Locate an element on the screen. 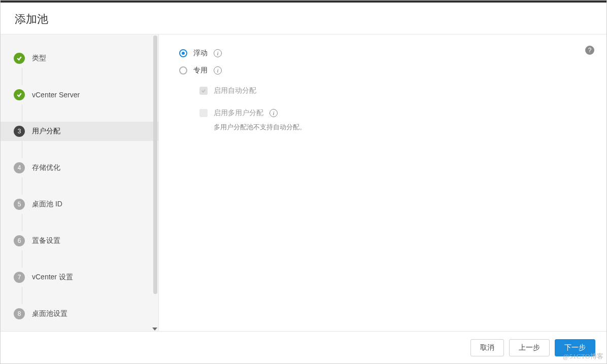 This screenshot has height=364, width=607. wizard-step-provisioning: 6 置备设置 is located at coordinates (79, 241).